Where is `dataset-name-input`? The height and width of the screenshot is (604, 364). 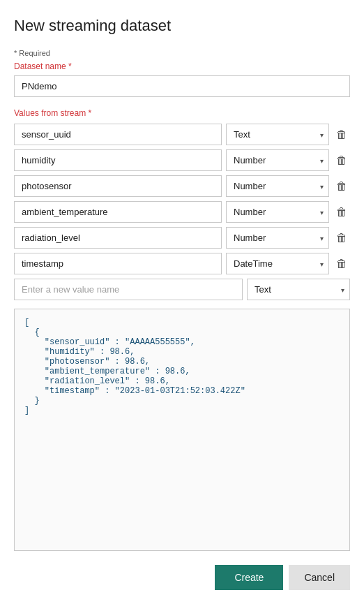
dataset-name-input is located at coordinates (182, 87).